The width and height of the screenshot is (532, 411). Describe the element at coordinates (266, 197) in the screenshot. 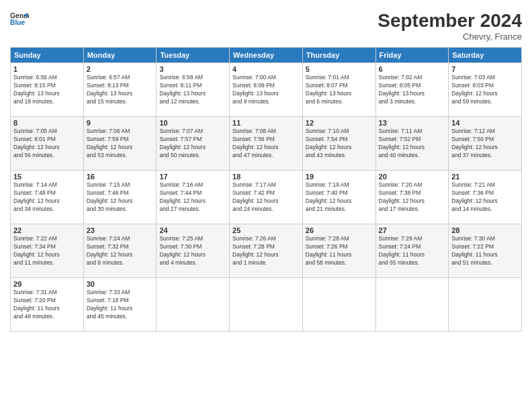

I see `day-info: Sunrise: 7:17 AMSunset: 7:42 PMDaylight:…` at that location.